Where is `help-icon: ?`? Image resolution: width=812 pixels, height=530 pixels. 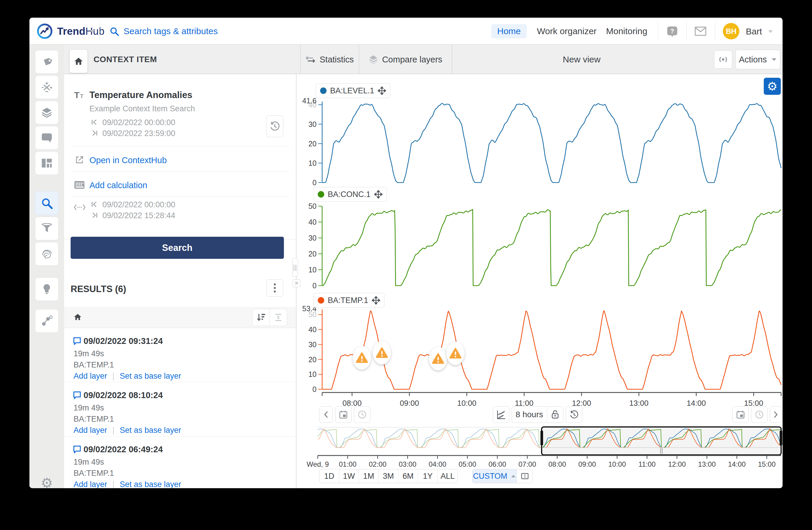 help-icon: ? is located at coordinates (672, 32).